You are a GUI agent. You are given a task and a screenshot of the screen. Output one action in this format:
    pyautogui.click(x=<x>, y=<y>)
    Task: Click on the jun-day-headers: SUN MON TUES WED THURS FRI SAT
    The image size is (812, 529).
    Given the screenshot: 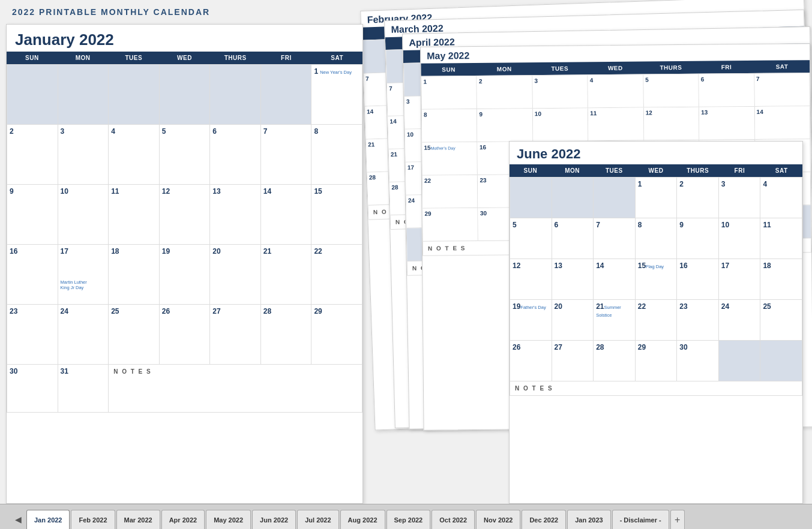 What is the action you would take?
    pyautogui.click(x=656, y=170)
    